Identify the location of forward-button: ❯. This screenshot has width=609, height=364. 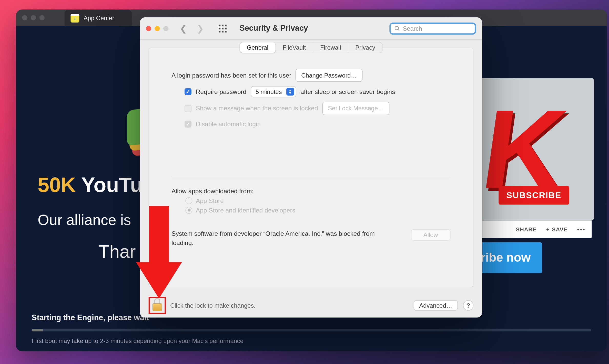
(200, 28).